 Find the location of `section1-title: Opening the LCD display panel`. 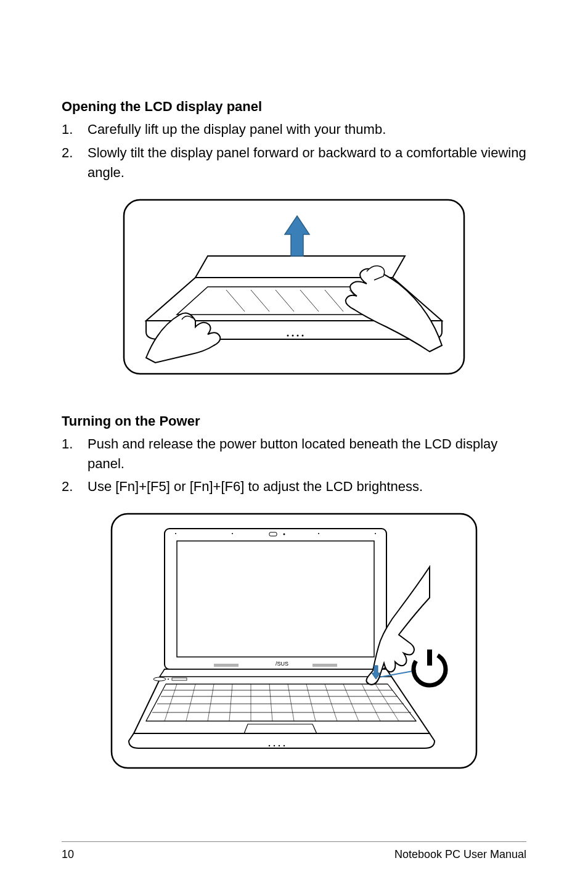

section1-title: Opening the LCD display panel is located at coordinates (294, 107).